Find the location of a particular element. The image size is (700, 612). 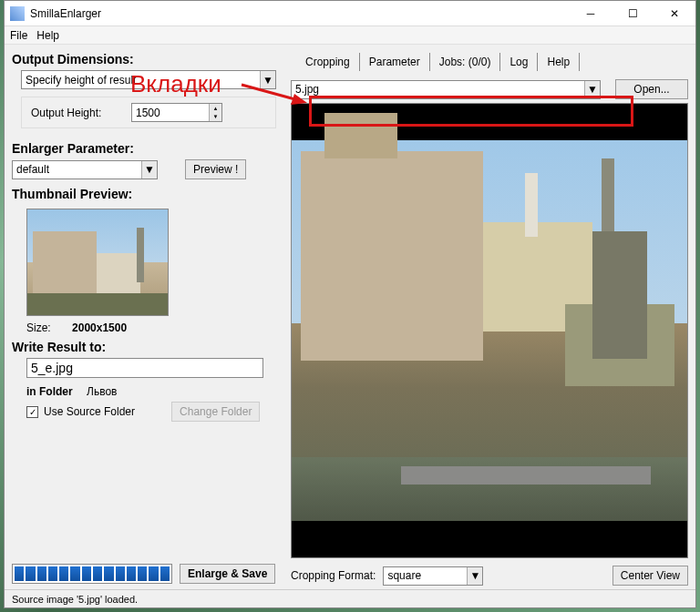

checkbox-icon: ✓ is located at coordinates (33, 412).